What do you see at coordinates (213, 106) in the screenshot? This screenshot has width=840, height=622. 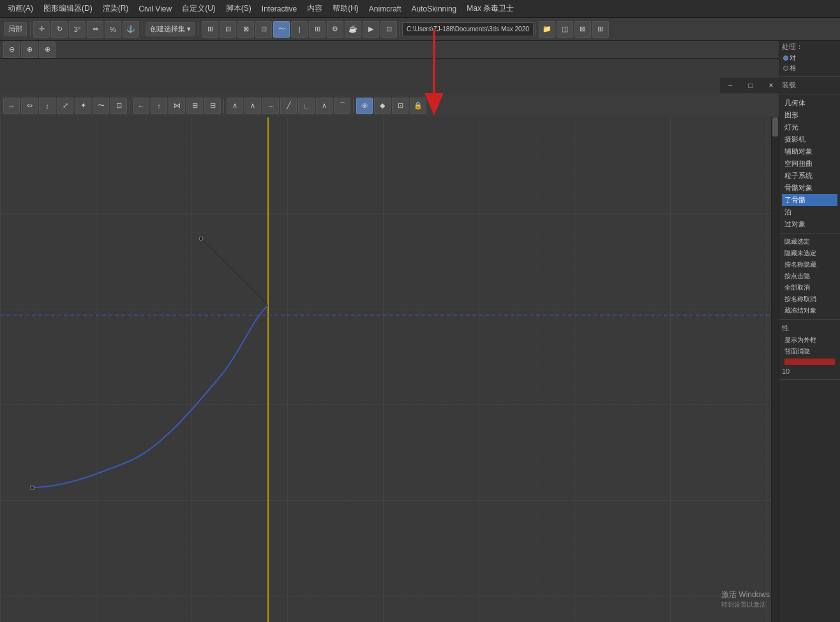 I see `ce-lock-tangents-btn: ⊟` at bounding box center [213, 106].